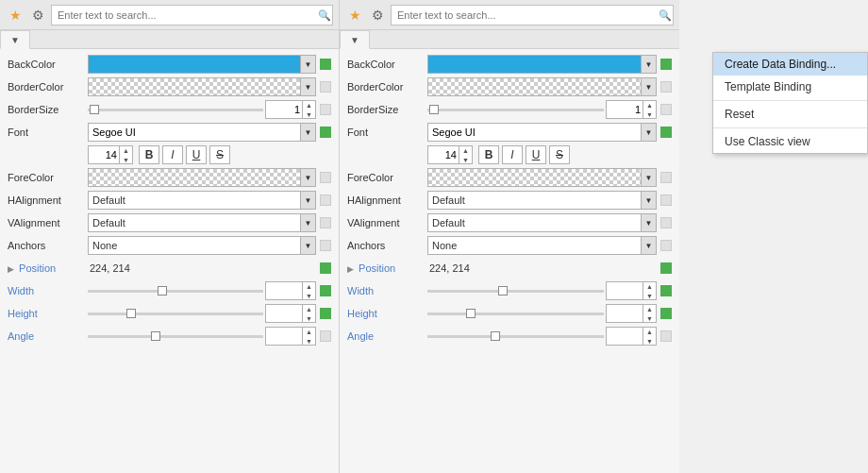 Image resolution: width=868 pixels, height=473 pixels. I want to click on left-anchors-dropdown: ▼, so click(308, 245).